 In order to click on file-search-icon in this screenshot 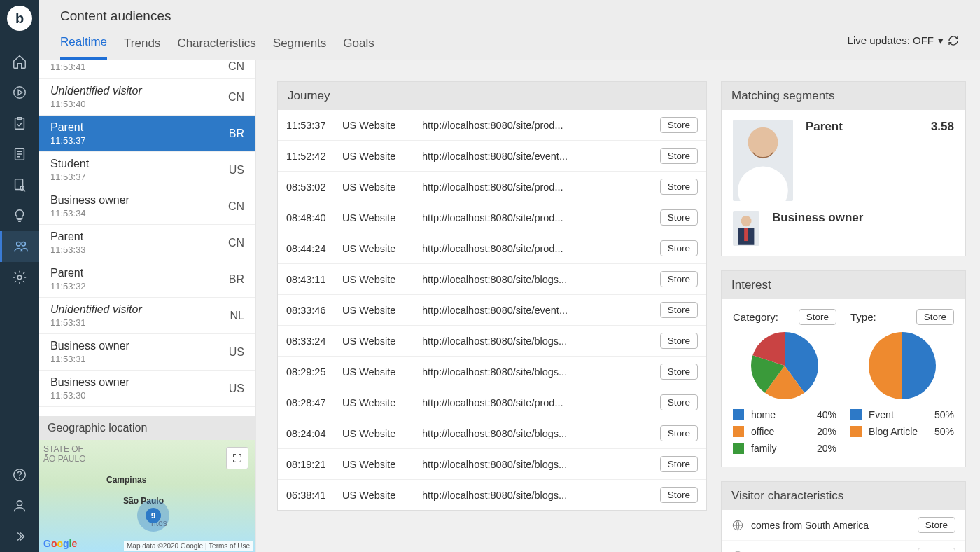, I will do `click(20, 185)`.